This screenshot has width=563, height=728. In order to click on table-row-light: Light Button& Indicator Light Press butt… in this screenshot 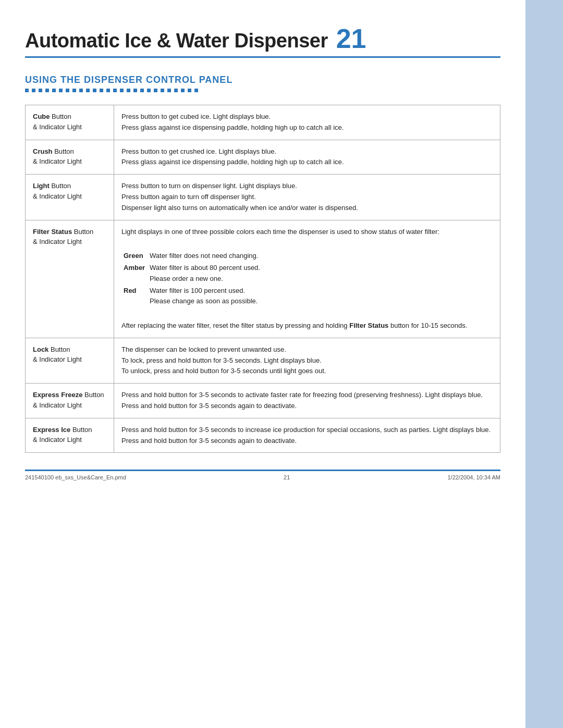, I will do `click(263, 197)`.